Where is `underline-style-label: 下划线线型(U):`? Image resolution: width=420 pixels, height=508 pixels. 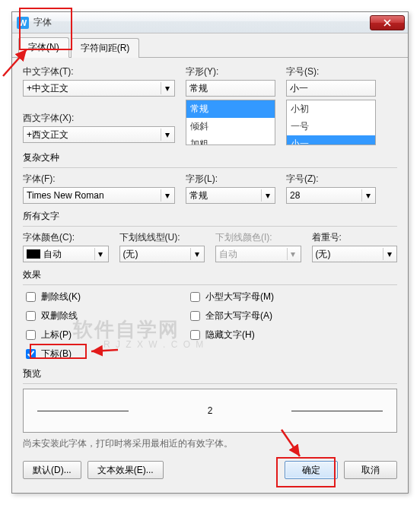
underline-style-label: 下划线线型(U): is located at coordinates (163, 237).